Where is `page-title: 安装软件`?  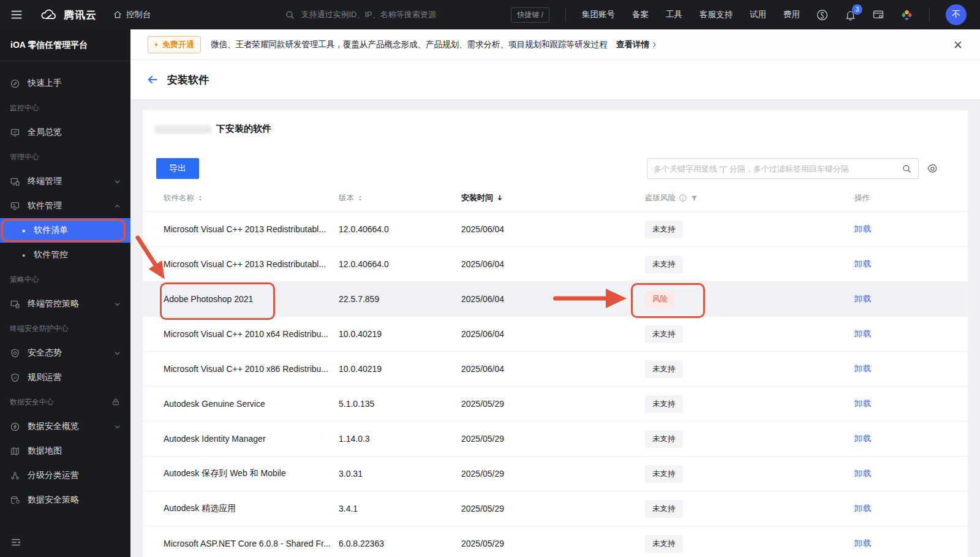 page-title: 安装软件 is located at coordinates (188, 80).